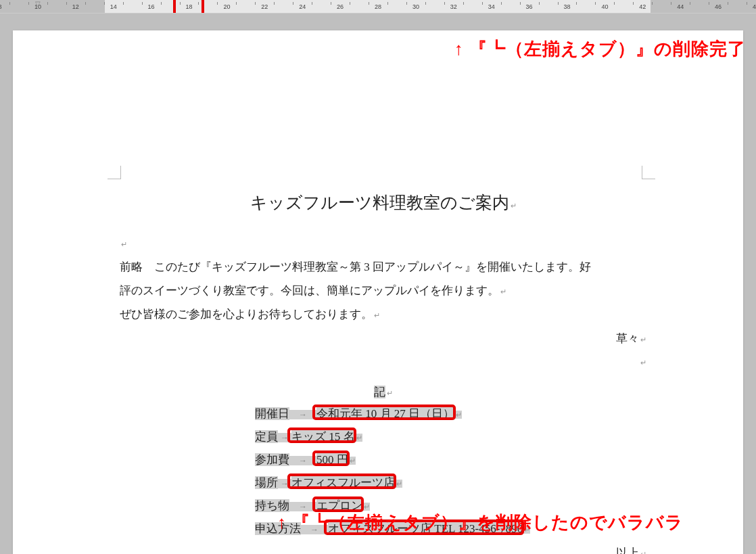 This screenshot has width=756, height=554. What do you see at coordinates (755, 7) in the screenshot?
I see `ruler-number: 48` at bounding box center [755, 7].